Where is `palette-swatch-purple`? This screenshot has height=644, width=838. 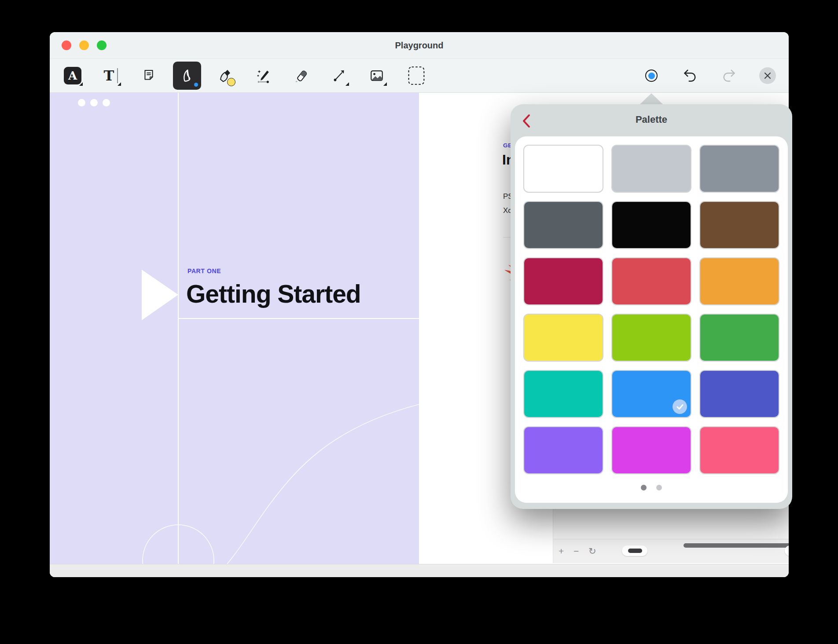
palette-swatch-purple is located at coordinates (563, 450).